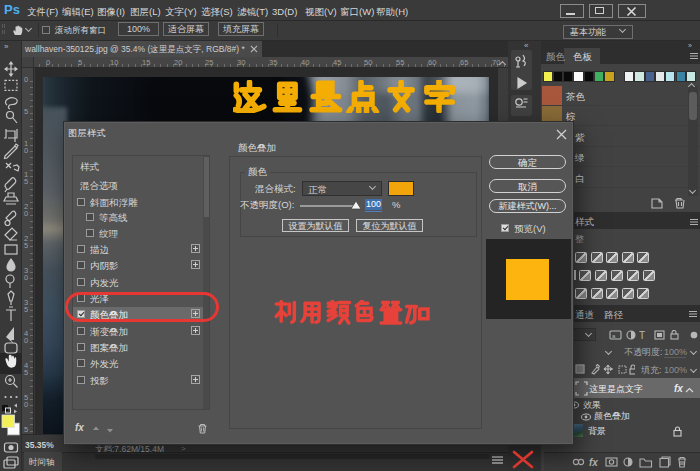 The height and width of the screenshot is (471, 700). What do you see at coordinates (642, 336) in the screenshot?
I see `svg-text: T` at bounding box center [642, 336].